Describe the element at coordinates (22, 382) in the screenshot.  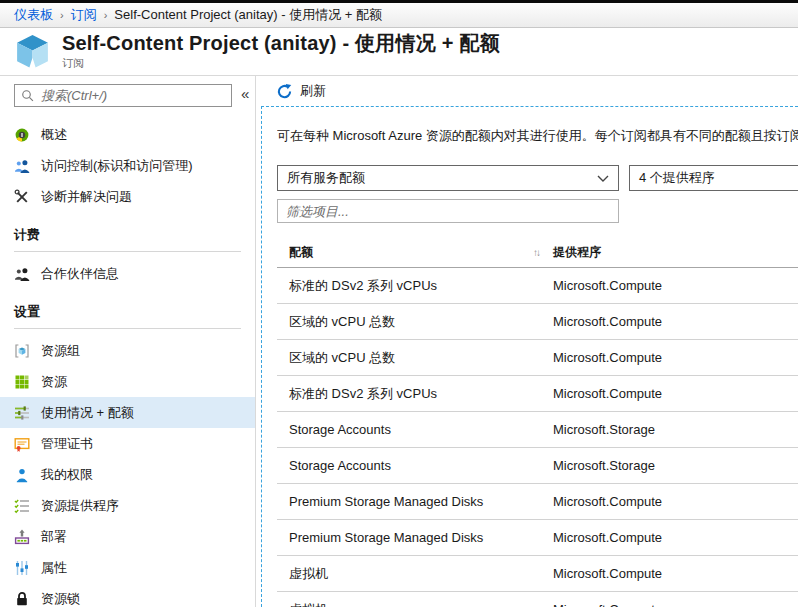
I see `resources-icon` at that location.